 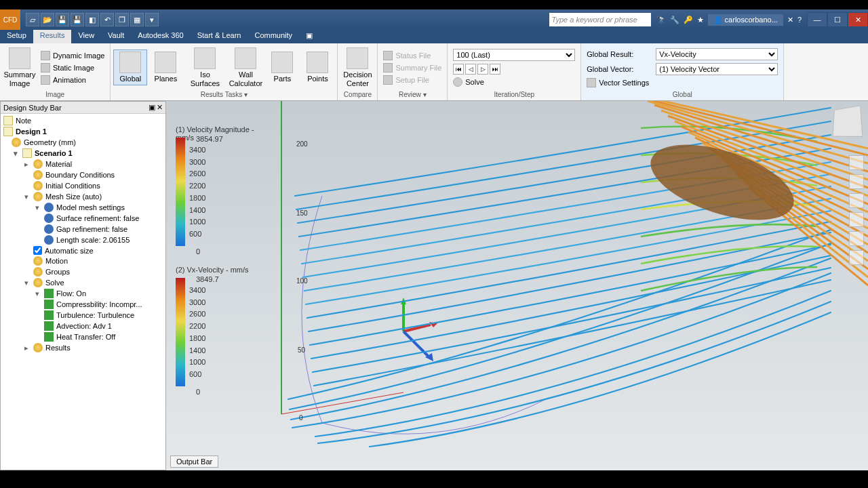 I want to click on tree-note: Note, so click(x=83, y=121).